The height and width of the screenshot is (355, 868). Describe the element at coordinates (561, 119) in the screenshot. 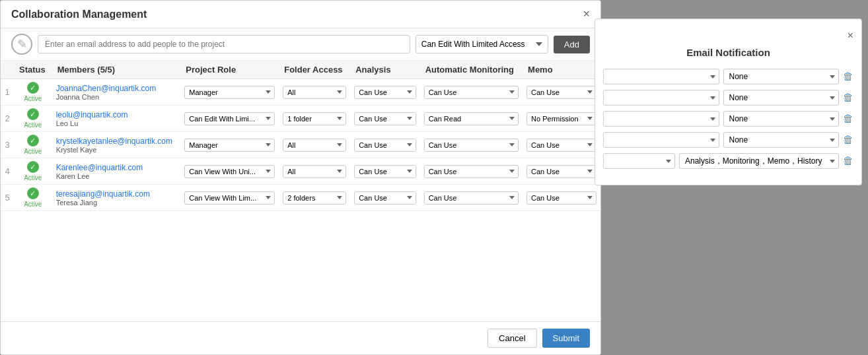

I see `memo-select: No Permission` at that location.